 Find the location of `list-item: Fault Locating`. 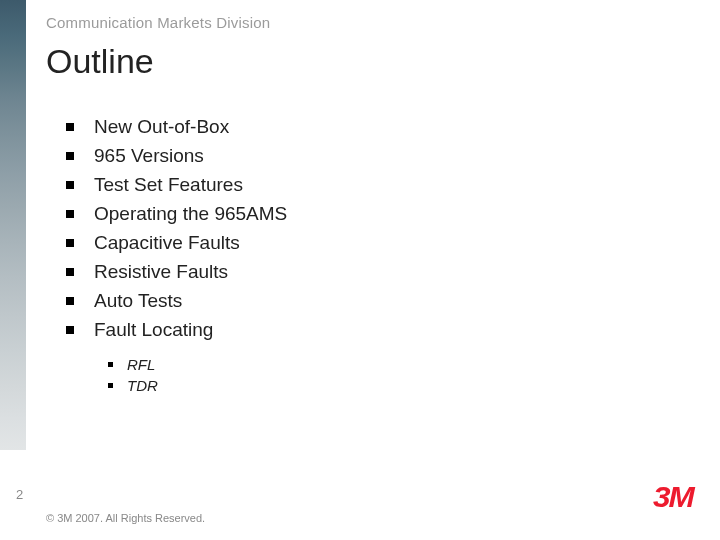

list-item: Fault Locating is located at coordinates (176, 330).